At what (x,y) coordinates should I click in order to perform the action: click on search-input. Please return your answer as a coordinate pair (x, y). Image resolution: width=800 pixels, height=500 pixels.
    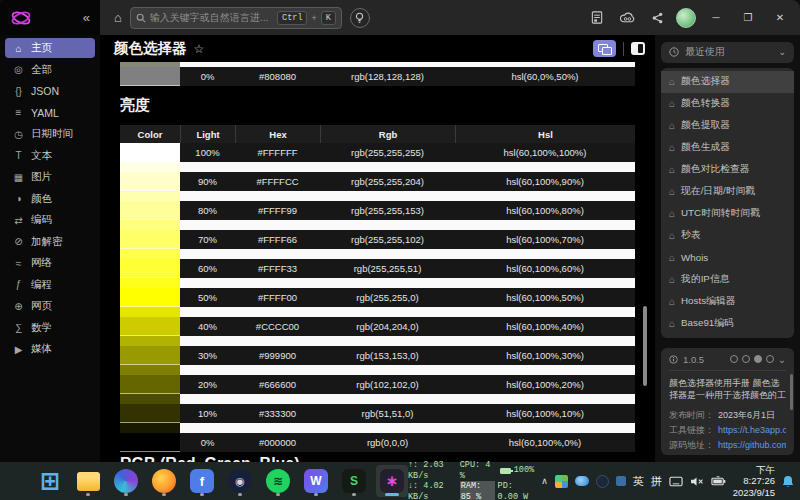
    Looking at the image, I should click on (212, 18).